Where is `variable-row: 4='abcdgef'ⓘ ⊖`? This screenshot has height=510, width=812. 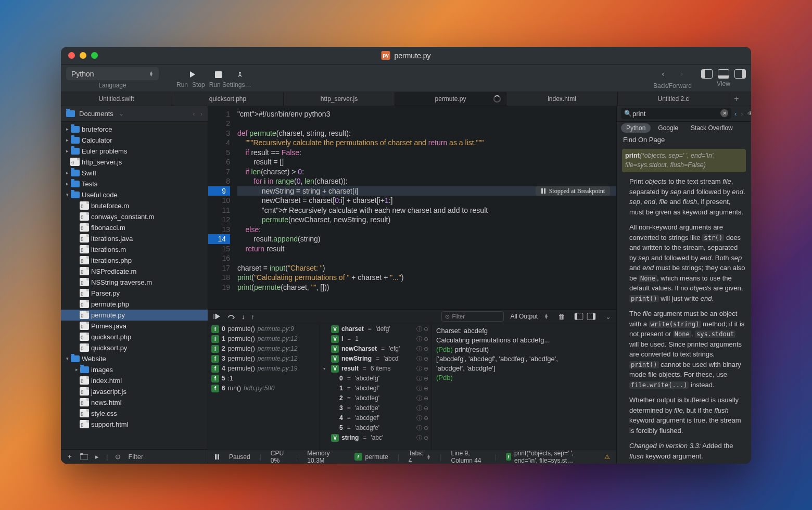
variable-row: 4='abcdgef'ⓘ ⊖ is located at coordinates (376, 418).